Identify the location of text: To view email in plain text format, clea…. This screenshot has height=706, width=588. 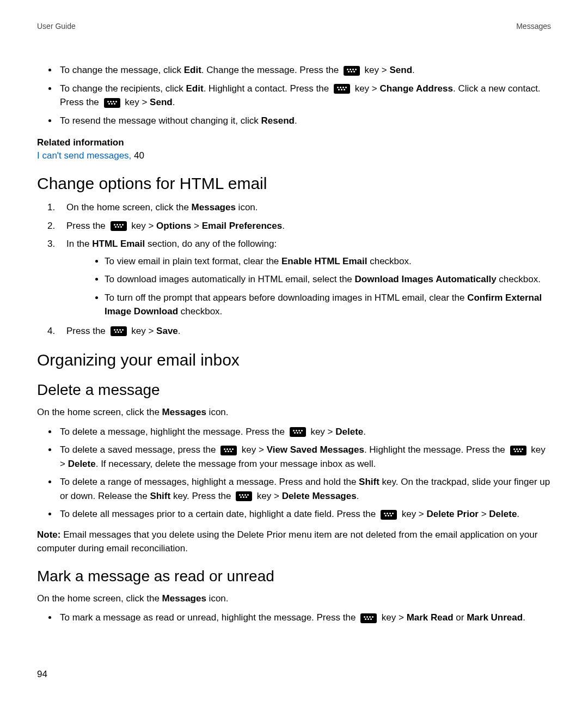
(193, 261).